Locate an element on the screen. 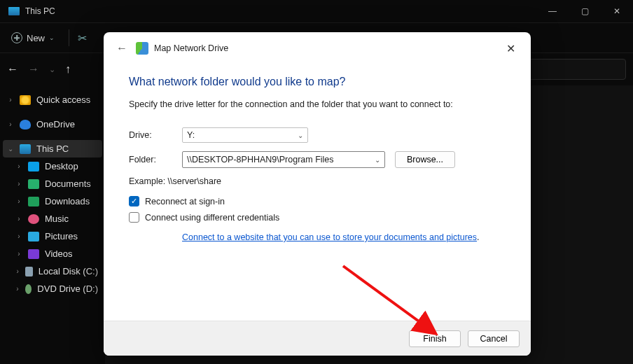  toolbar-separator is located at coordinates (69, 38).